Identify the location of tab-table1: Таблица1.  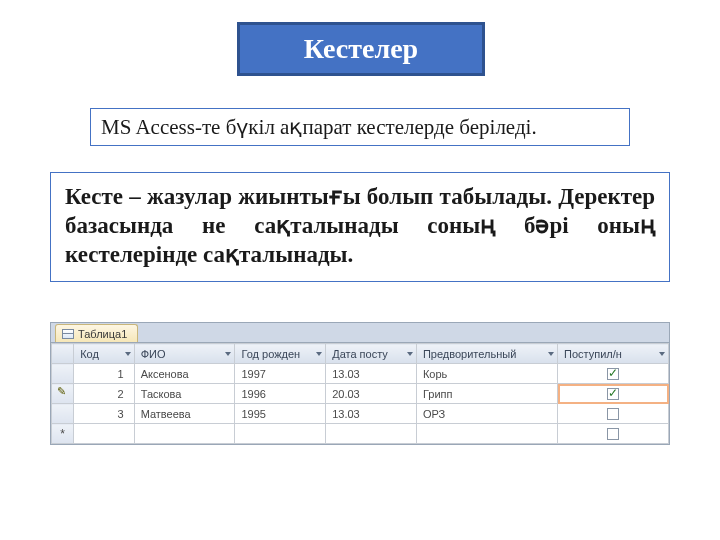
(96, 333).